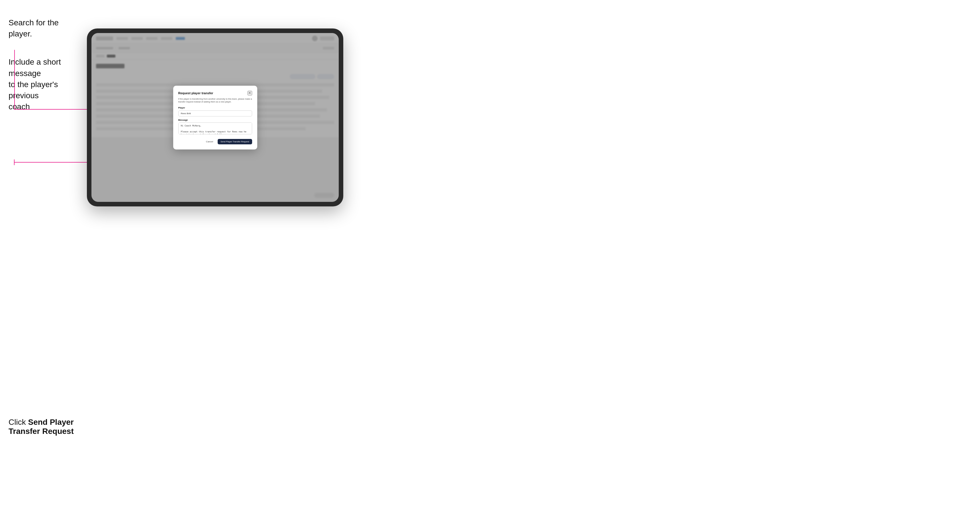  I want to click on tablet-screen: ›, so click(215, 117).